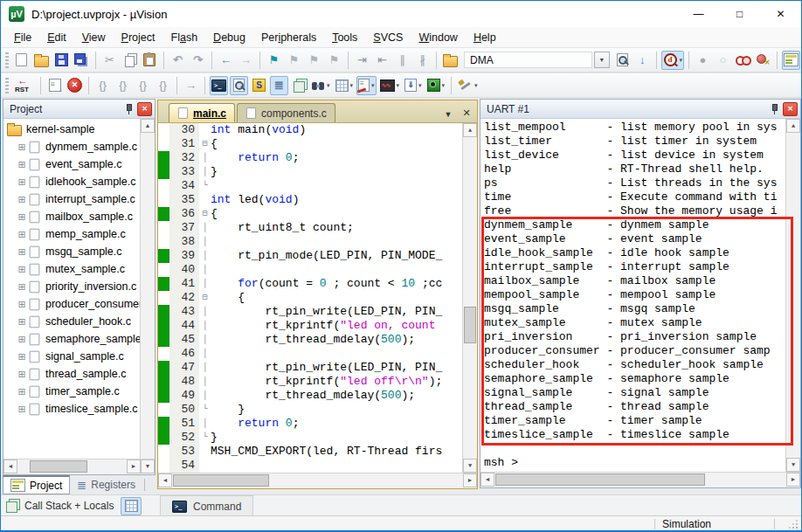 The width and height of the screenshot is (802, 532). Describe the element at coordinates (423, 60) in the screenshot. I see `uncomment-selection-button: ∦` at that location.